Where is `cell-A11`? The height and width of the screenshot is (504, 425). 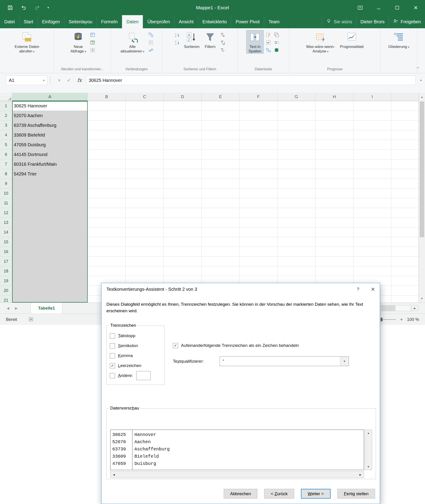
cell-A11 is located at coordinates (50, 203).